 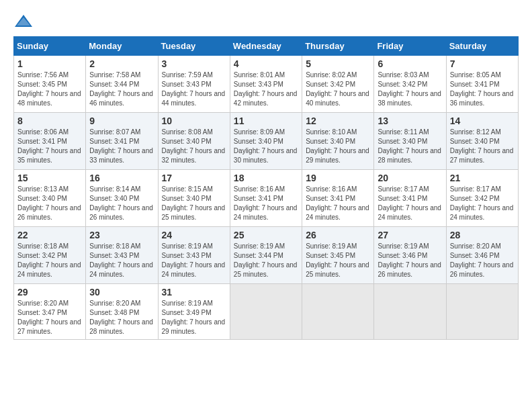 What do you see at coordinates (410, 85) in the screenshot?
I see `calendar-cell: 6Sunrise: 8:03 AMSunset: 3:42 PMDaylight…` at bounding box center [410, 85].